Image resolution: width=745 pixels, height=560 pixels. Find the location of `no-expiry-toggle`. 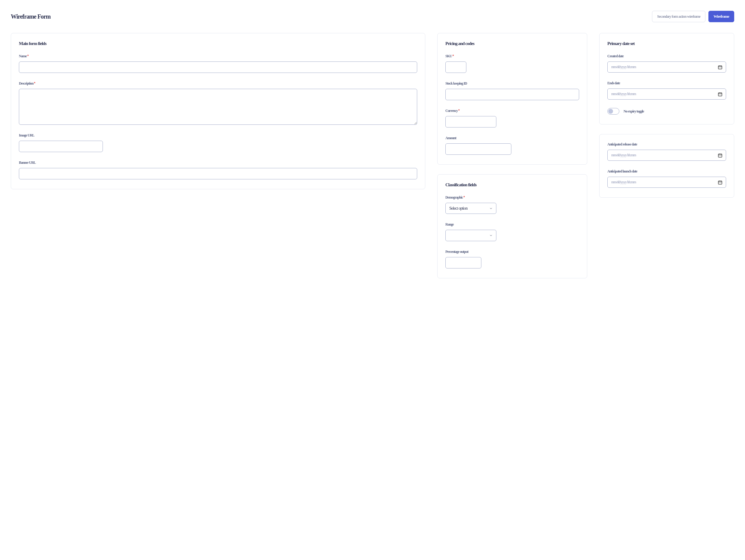

no-expiry-toggle is located at coordinates (613, 111).